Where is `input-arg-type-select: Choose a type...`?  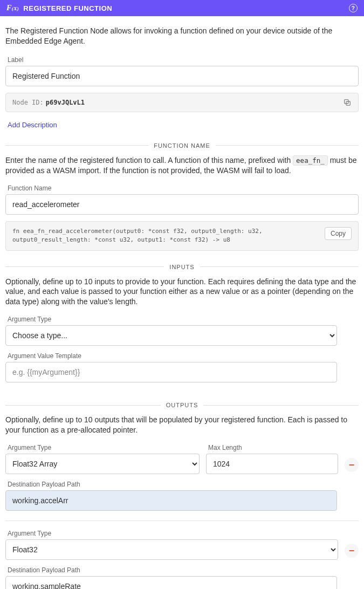
input-arg-type-select: Choose a type... is located at coordinates (171, 335).